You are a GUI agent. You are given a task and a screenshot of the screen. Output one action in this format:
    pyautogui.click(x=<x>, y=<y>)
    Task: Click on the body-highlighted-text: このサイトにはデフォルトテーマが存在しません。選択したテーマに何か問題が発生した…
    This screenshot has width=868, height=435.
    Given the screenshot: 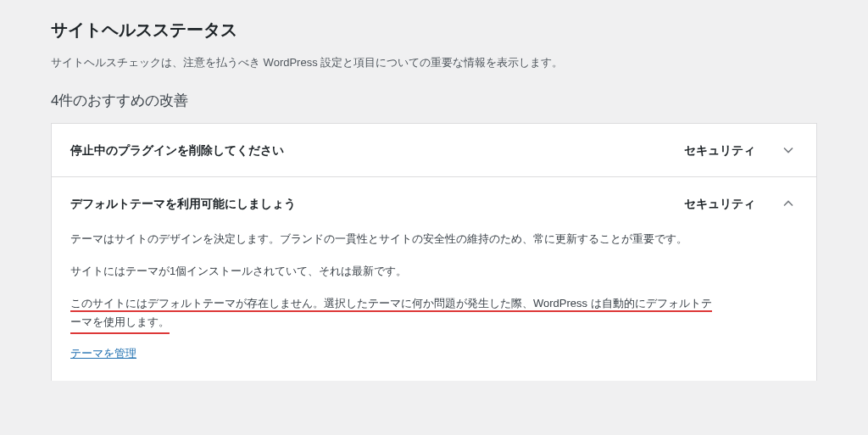 What is the action you would take?
    pyautogui.click(x=434, y=313)
    